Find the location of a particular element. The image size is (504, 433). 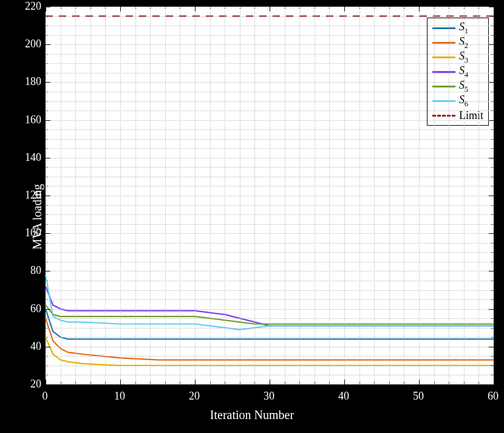

x-tick-label: 30 is located at coordinates (269, 396).